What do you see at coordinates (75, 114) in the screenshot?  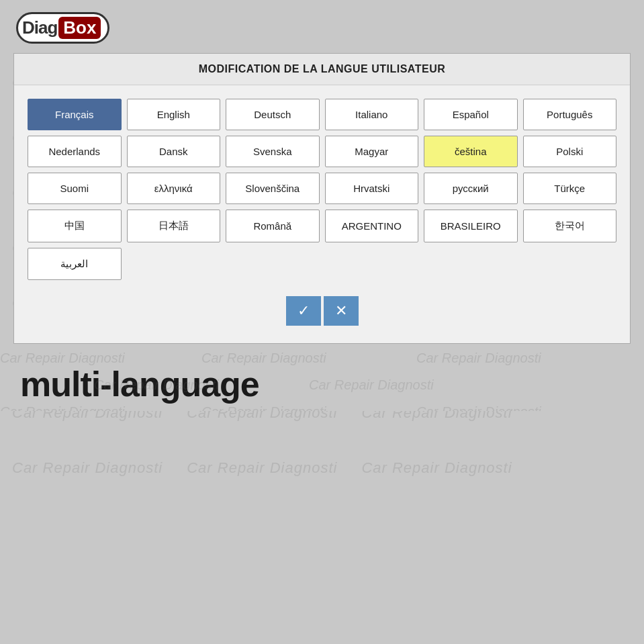 I see `lang-btn-francais: Français` at bounding box center [75, 114].